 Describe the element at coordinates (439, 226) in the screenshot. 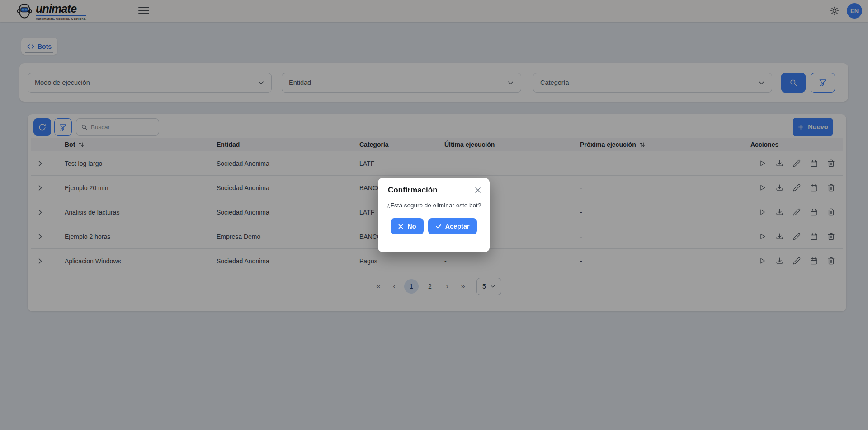

I see `check-icon` at that location.